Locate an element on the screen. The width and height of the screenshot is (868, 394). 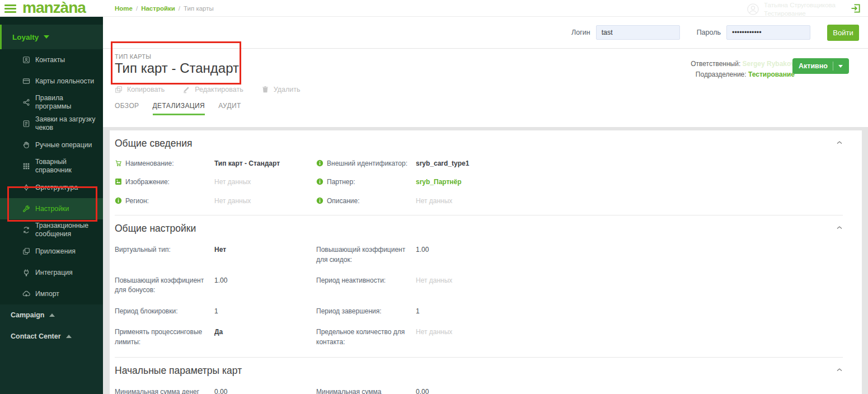
sidebar-item-sync: Транзакционные сообщения is located at coordinates (51, 230).